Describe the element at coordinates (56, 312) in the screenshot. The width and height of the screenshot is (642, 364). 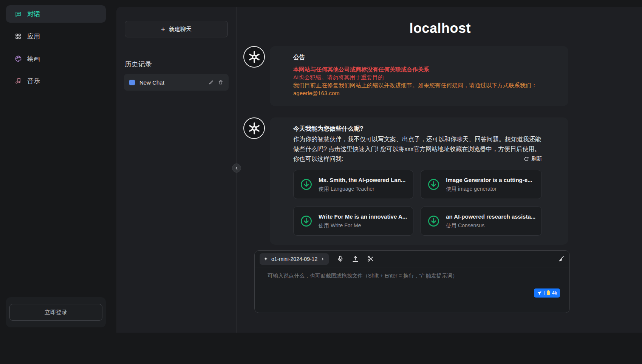
I see `login-button: 立即登录` at that location.